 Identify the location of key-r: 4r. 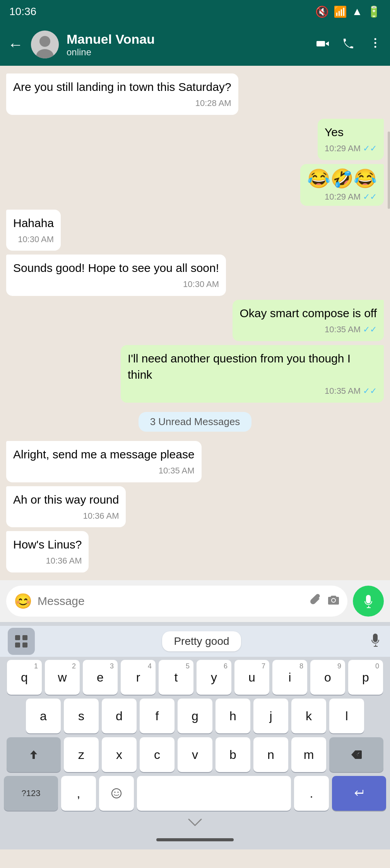
(138, 677).